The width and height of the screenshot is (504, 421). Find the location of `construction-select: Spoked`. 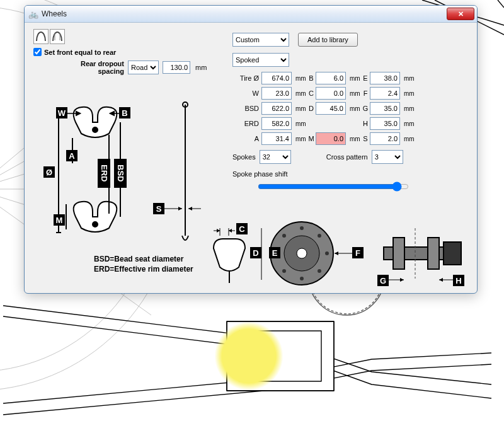

construction-select: Spoked is located at coordinates (261, 60).